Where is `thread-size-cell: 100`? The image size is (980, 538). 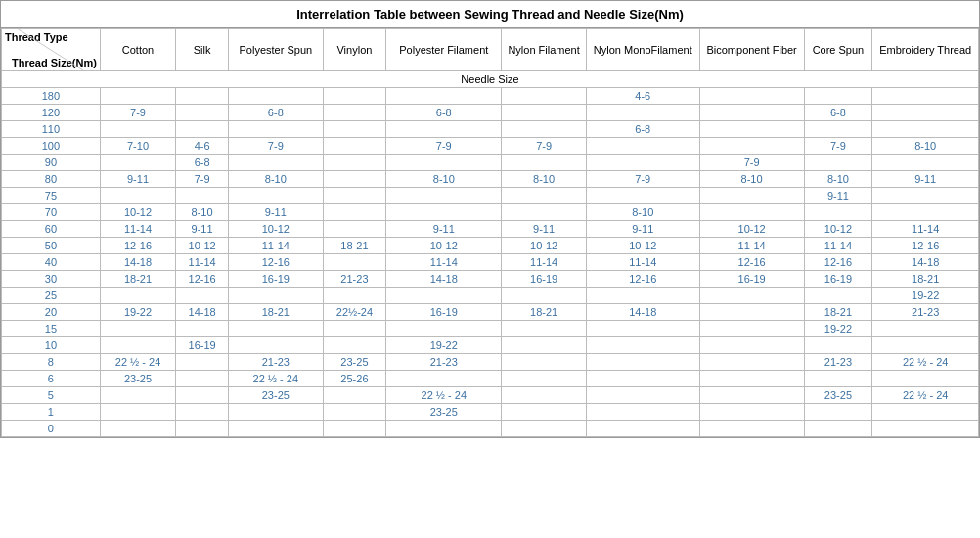
thread-size-cell: 100 is located at coordinates (51, 147).